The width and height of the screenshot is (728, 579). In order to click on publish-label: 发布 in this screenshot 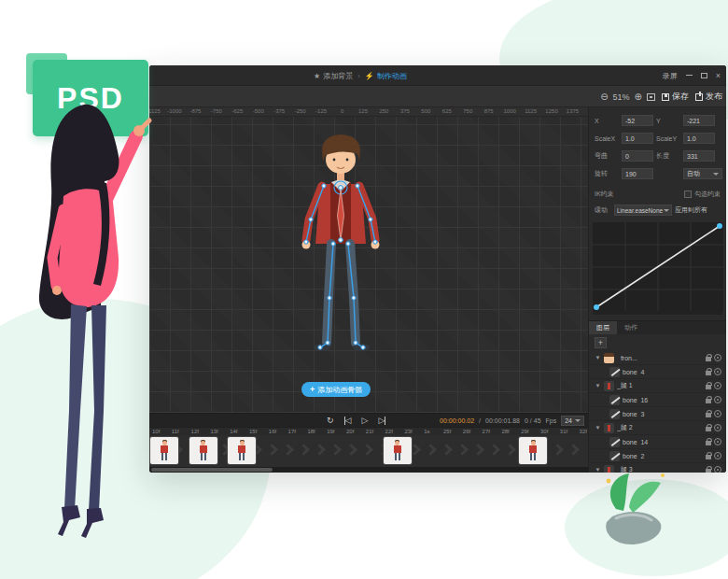, I will do `click(714, 97)`.